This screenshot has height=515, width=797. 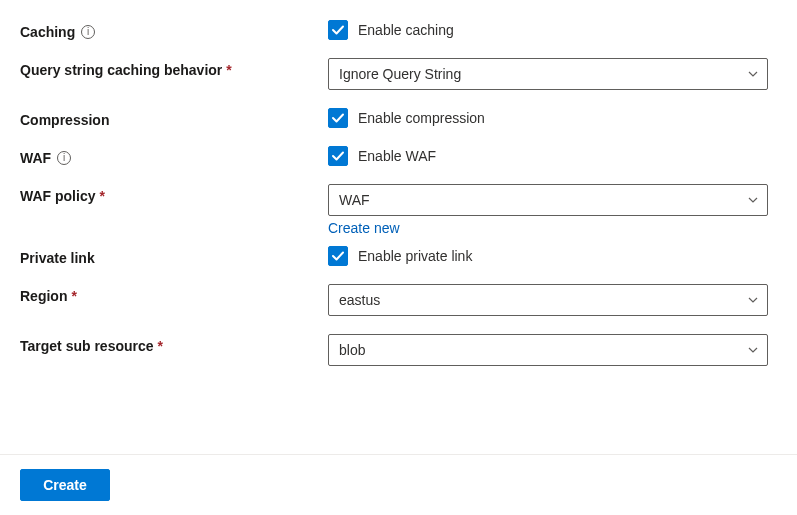 I want to click on create-new-link: Create new, so click(x=364, y=228).